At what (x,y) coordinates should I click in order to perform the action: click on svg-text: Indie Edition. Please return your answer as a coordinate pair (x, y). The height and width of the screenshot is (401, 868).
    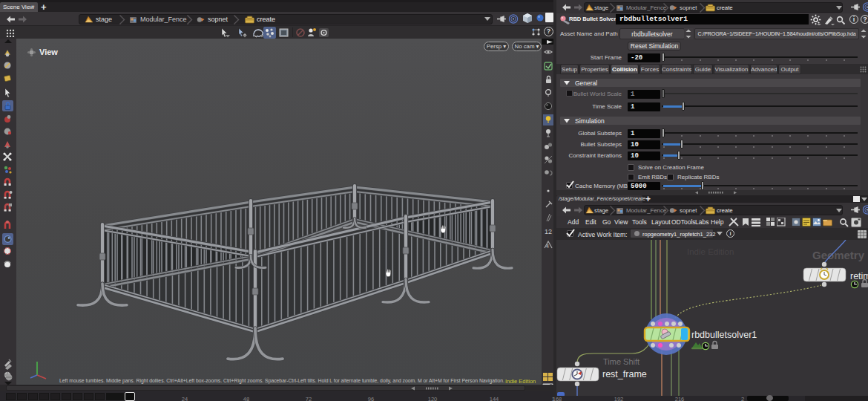
    Looking at the image, I should click on (711, 252).